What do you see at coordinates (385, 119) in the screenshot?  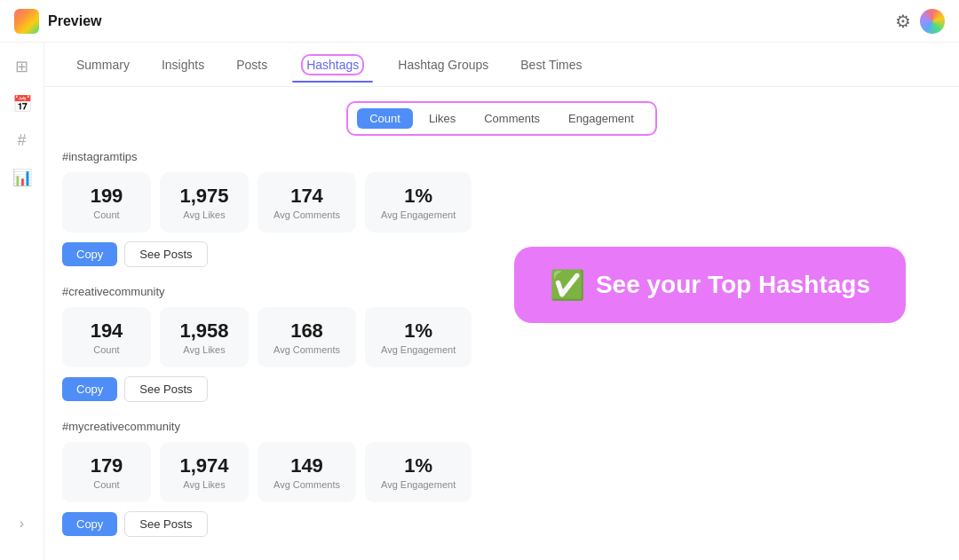 I see `metric-count-btn: Count` at bounding box center [385, 119].